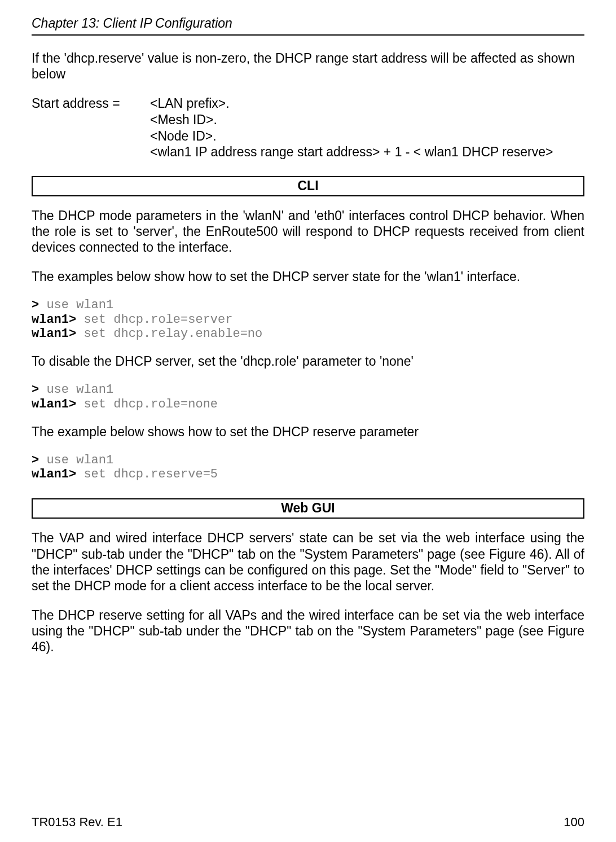 This screenshot has width=616, height=842. Describe the element at coordinates (308, 186) in the screenshot. I see `cli-heading: CLI` at that location.